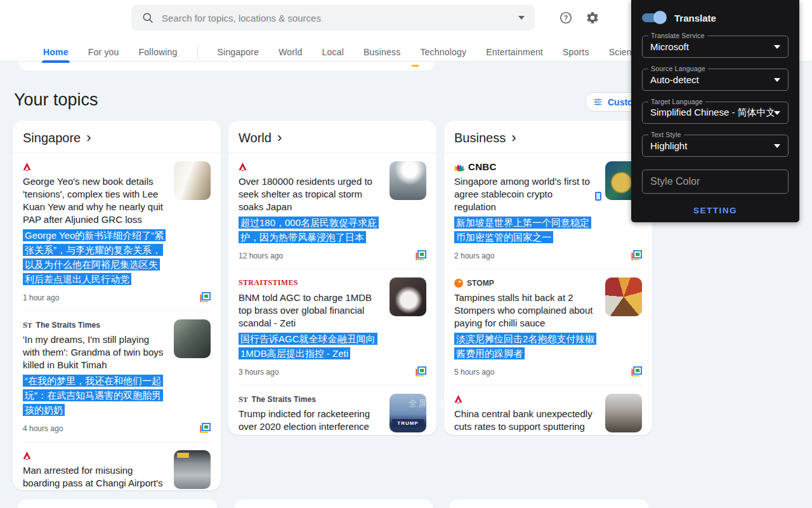  Describe the element at coordinates (94, 478) in the screenshot. I see `article-title: Man arrested for misusing boarding pass …` at that location.